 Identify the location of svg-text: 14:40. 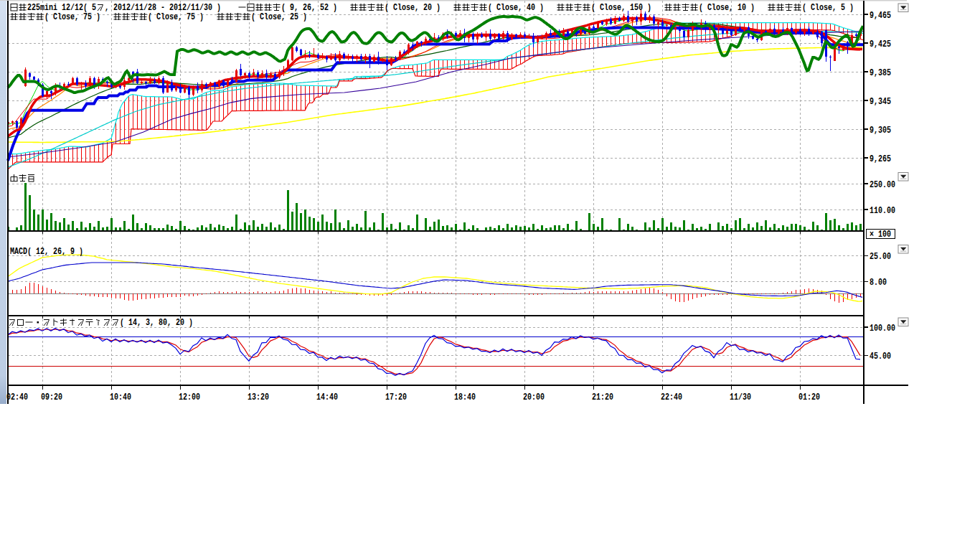
(327, 397).